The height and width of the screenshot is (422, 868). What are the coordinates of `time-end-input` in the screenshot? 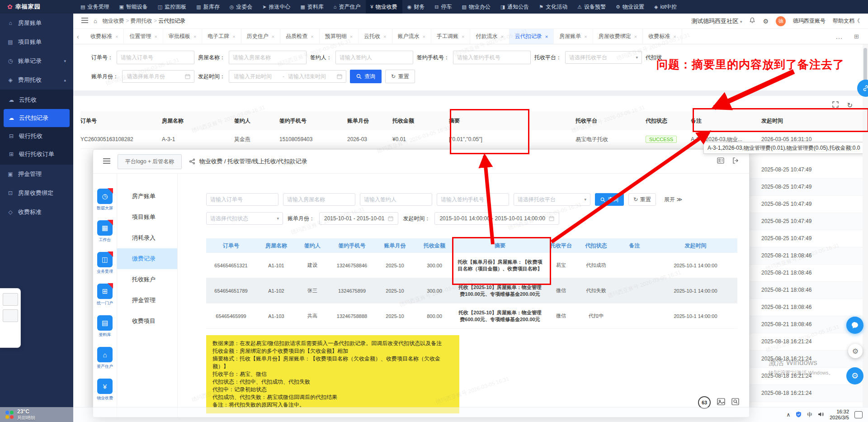 It's located at (311, 76).